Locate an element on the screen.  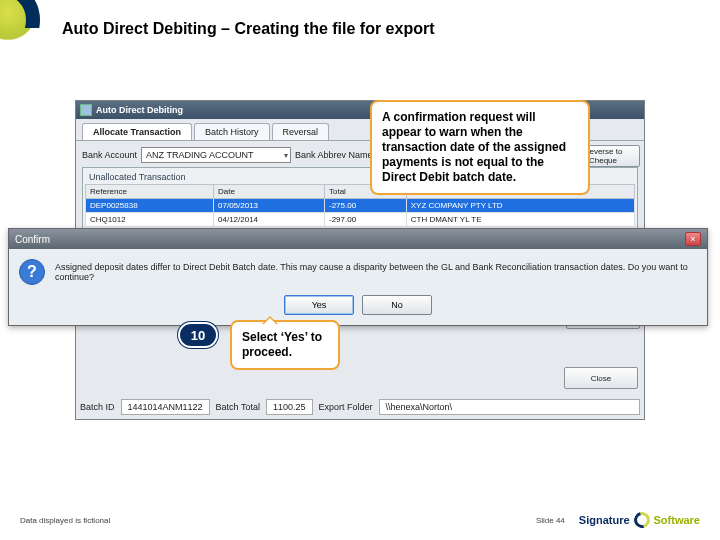
col-reference: Reference is located at coordinates (150, 192).